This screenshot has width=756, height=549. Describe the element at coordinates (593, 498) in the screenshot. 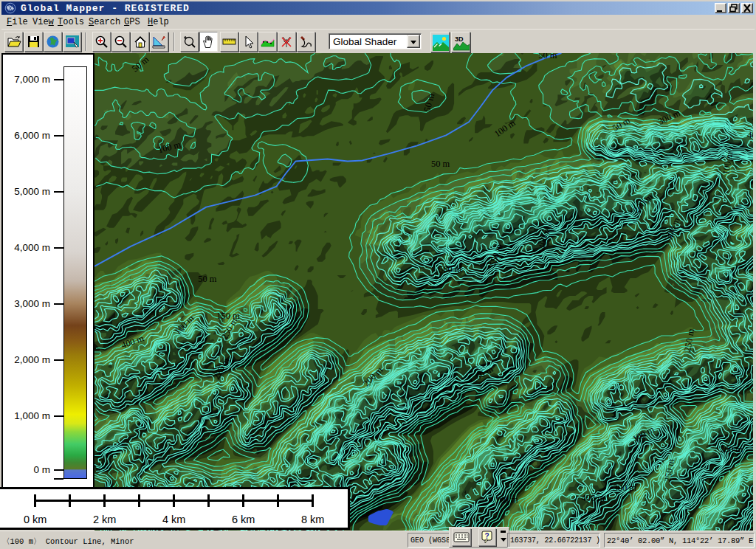

I see `svg-text: 400 m` at that location.